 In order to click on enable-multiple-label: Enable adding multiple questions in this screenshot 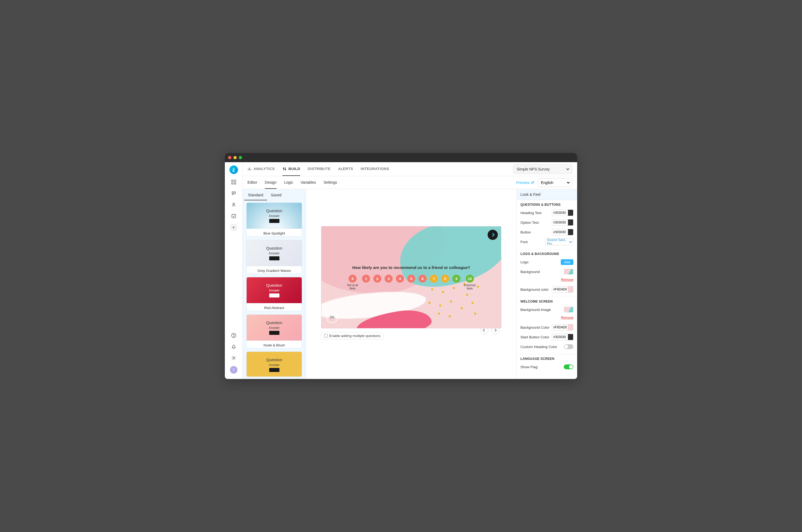, I will do `click(355, 336)`.